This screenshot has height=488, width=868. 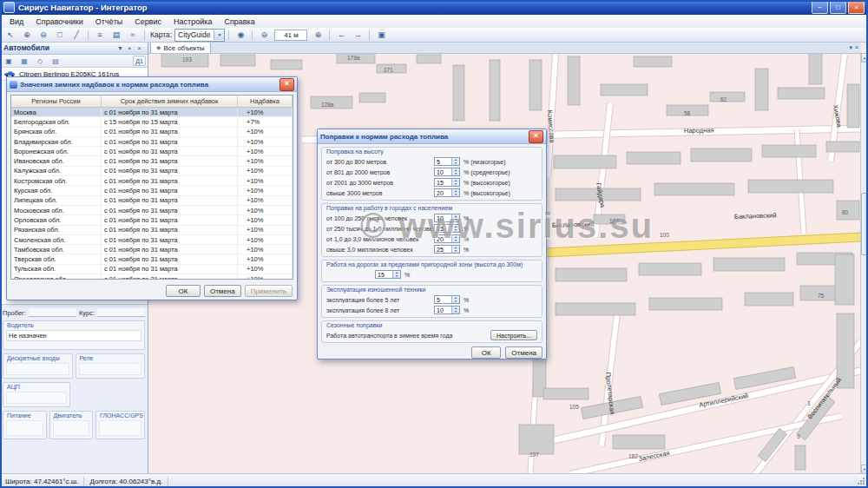 I want to click on table-row: Ярославская обл.с 01 ноября по 31 марта+…, so click(x=152, y=277).